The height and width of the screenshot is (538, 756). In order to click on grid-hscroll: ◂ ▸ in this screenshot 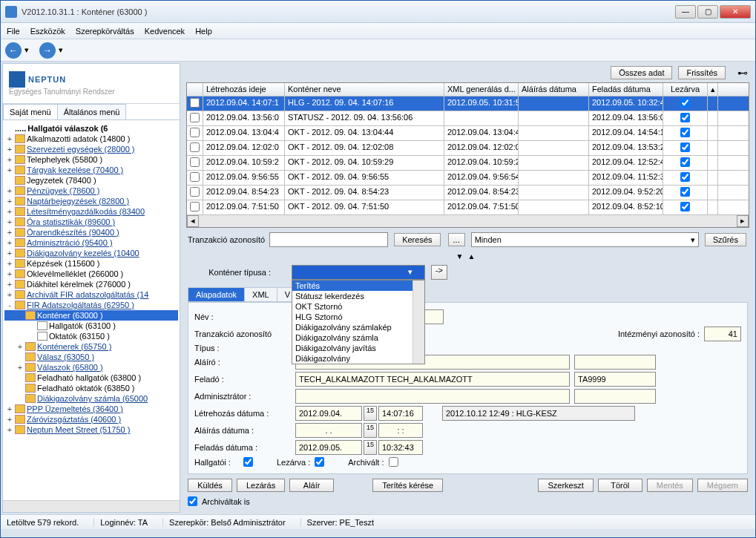, I will do `click(467, 221)`.